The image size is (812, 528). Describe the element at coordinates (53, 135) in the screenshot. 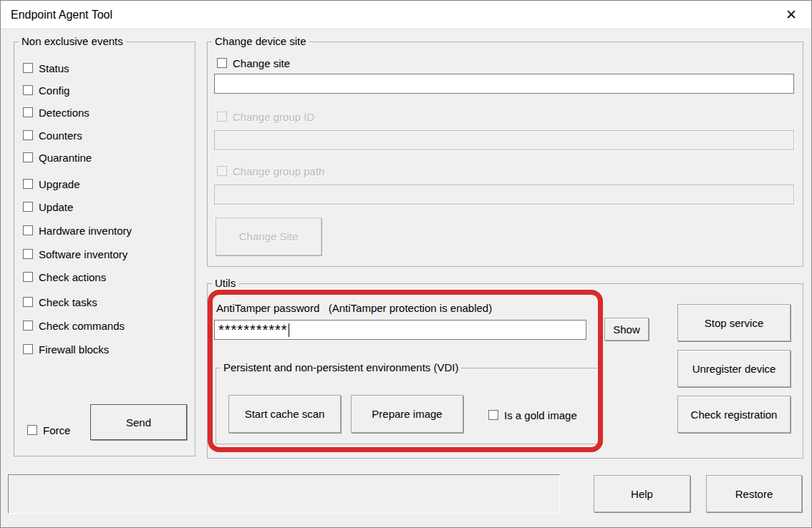

I see `event-checkbox-row-3: Counters` at that location.